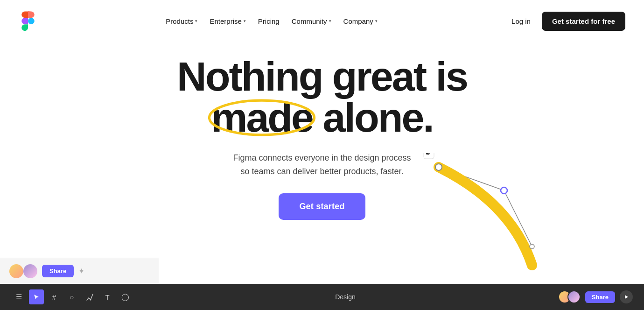 The height and width of the screenshot is (310, 644). What do you see at coordinates (72, 297) in the screenshot?
I see `ellipse-toolbar-icon: ○` at bounding box center [72, 297].